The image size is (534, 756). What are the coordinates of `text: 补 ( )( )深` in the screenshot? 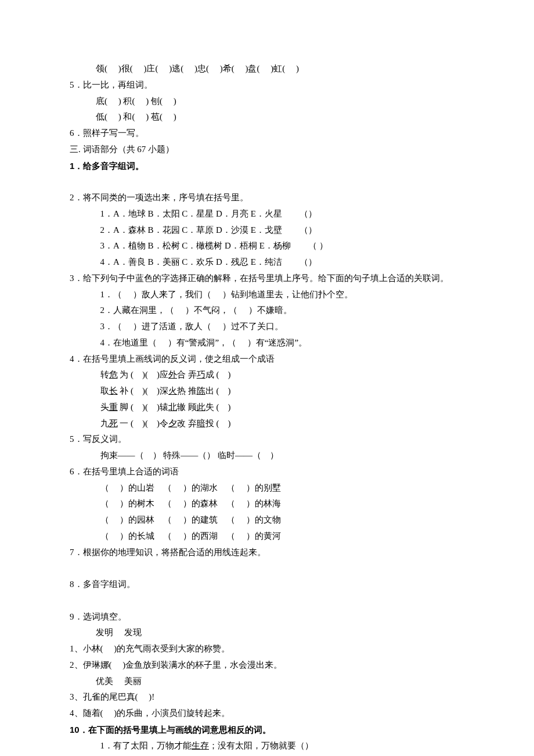 It's located at (143, 391).